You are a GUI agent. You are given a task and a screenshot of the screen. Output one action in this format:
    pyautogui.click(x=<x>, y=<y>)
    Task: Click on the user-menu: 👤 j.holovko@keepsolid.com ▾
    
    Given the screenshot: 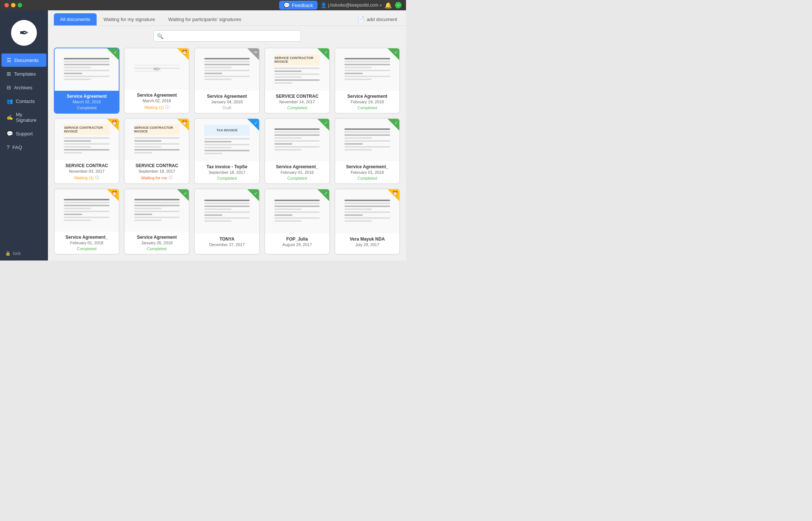 What is the action you would take?
    pyautogui.click(x=351, y=5)
    